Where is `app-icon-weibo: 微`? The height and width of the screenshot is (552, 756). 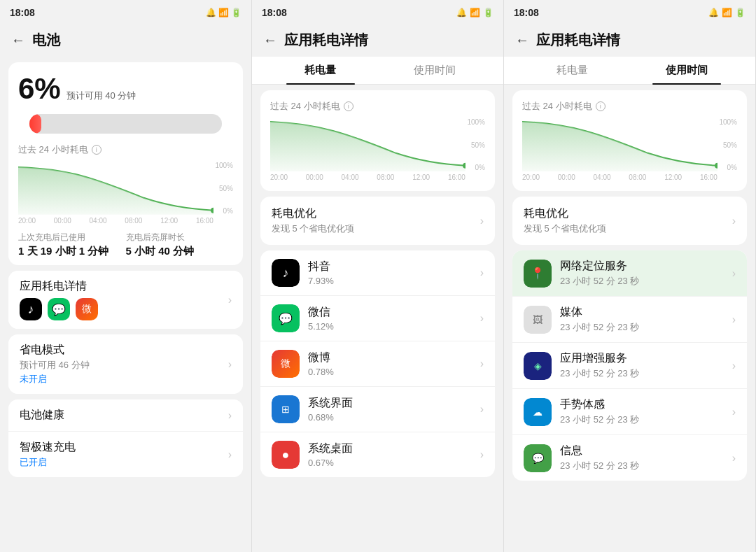 app-icon-weibo: 微 is located at coordinates (87, 309).